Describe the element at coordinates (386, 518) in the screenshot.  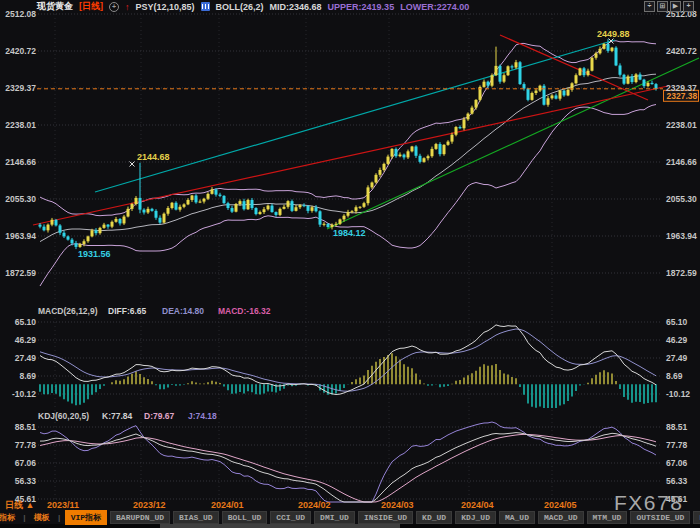
I see `indicator-tab-inside_ud: INSIDE_UD` at that location.